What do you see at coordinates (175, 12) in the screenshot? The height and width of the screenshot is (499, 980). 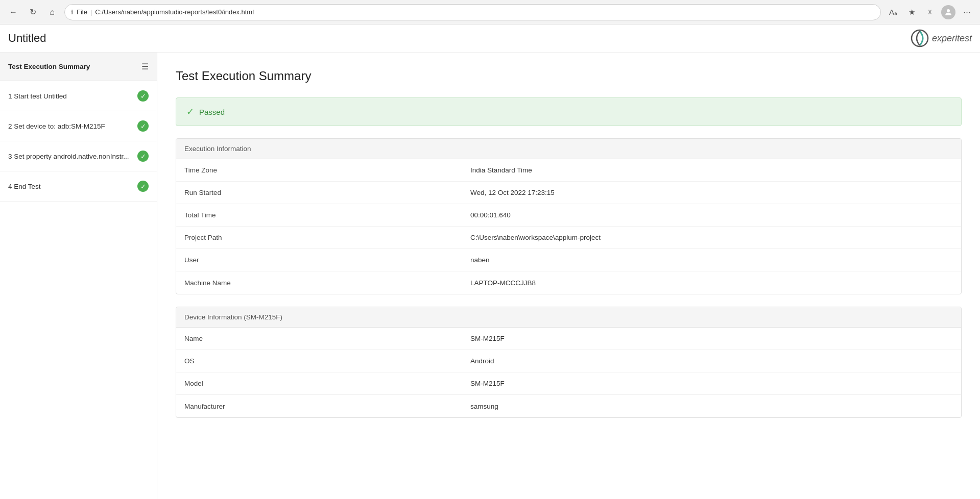 I see `address-url: C:/Users/naben/appiumstudio-reports/test…` at bounding box center [175, 12].